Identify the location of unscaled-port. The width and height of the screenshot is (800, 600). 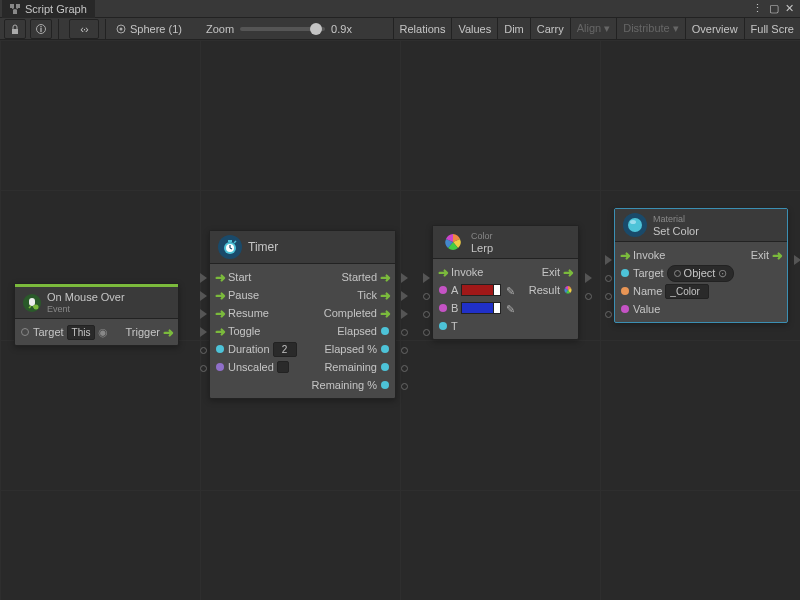
(220, 367).